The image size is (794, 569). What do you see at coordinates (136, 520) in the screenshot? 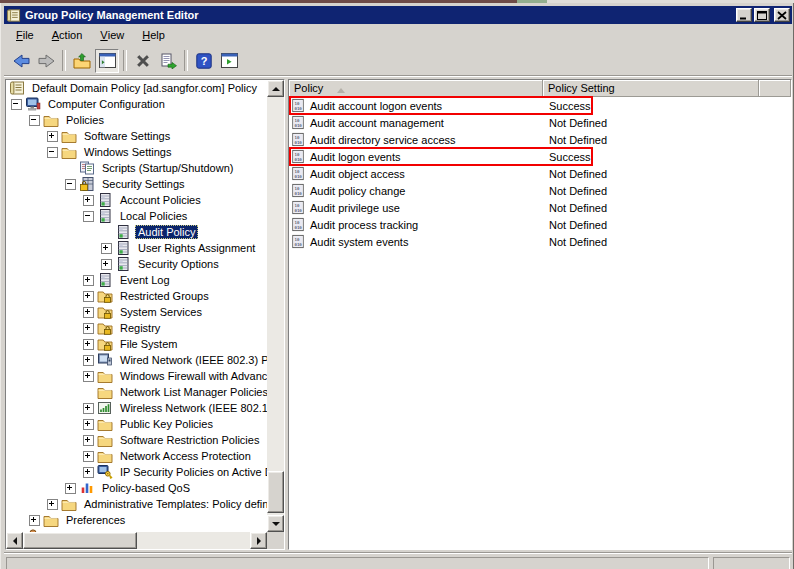
I see `tree-item-preferences: Preferences` at bounding box center [136, 520].